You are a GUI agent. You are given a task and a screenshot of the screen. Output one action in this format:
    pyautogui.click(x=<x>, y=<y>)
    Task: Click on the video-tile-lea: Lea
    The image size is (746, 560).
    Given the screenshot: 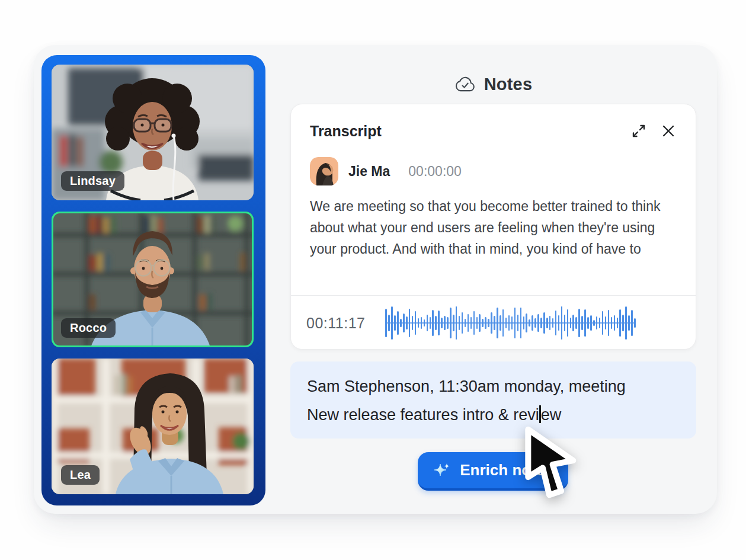 What is the action you would take?
    pyautogui.click(x=153, y=427)
    